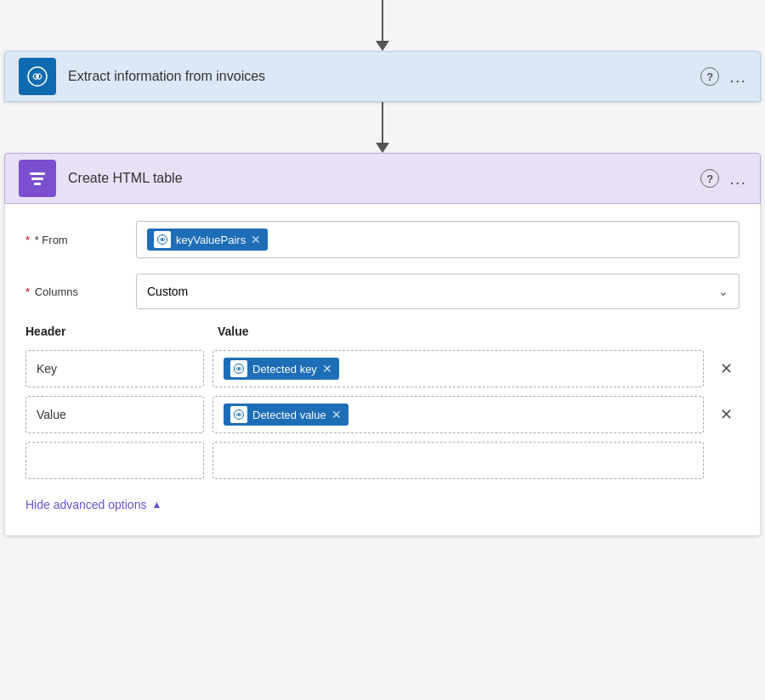 The image size is (765, 700). What do you see at coordinates (382, 76) in the screenshot?
I see `extract-card: Extract information from invoices ? ...` at bounding box center [382, 76].